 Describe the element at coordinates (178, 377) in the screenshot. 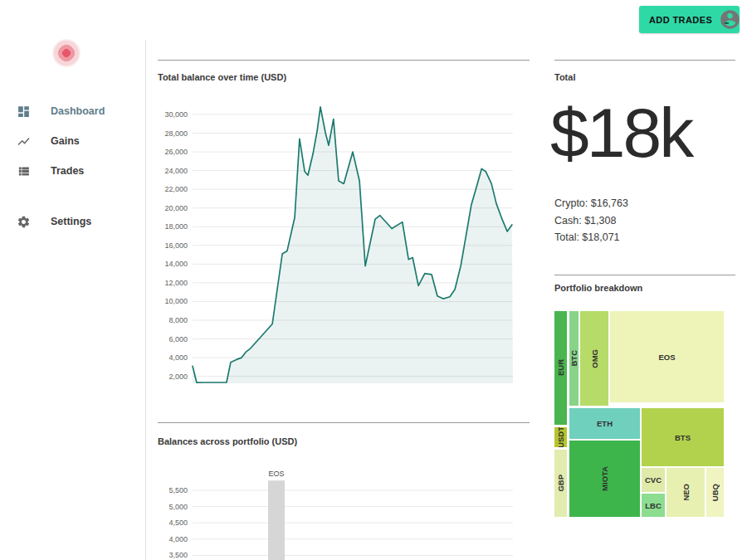

I see `y-tick-label: 2,000` at that location.